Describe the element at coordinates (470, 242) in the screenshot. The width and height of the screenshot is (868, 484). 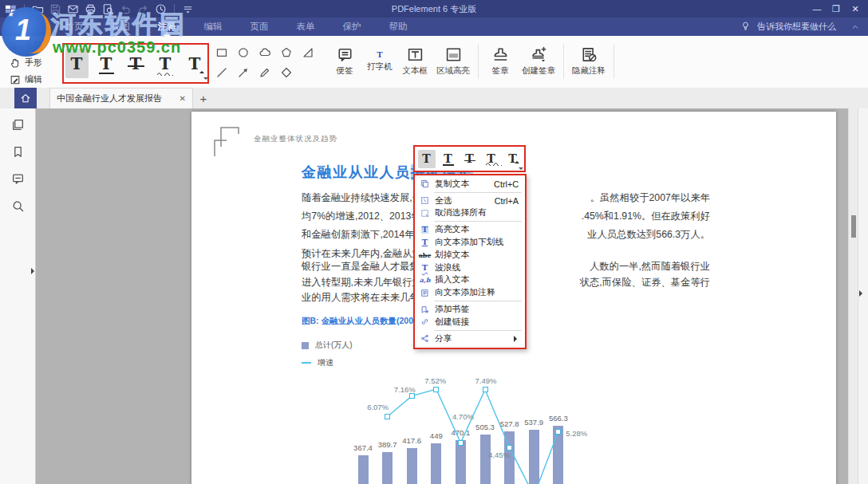
I see `menu-item: T向文本添加下划线` at that location.